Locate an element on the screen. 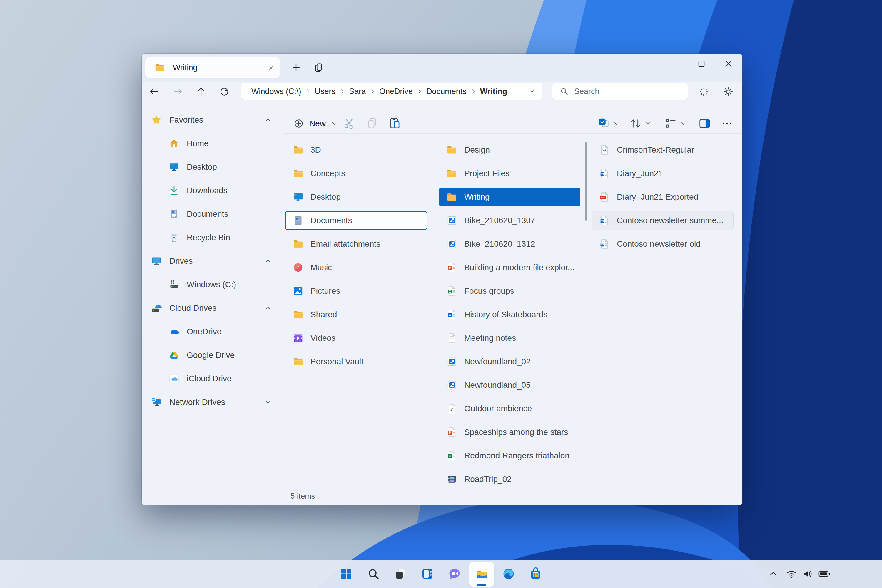 The width and height of the screenshot is (882, 588). file-row-diary-jun21-exported: PDFDiary_Jun21 Exported is located at coordinates (662, 197).